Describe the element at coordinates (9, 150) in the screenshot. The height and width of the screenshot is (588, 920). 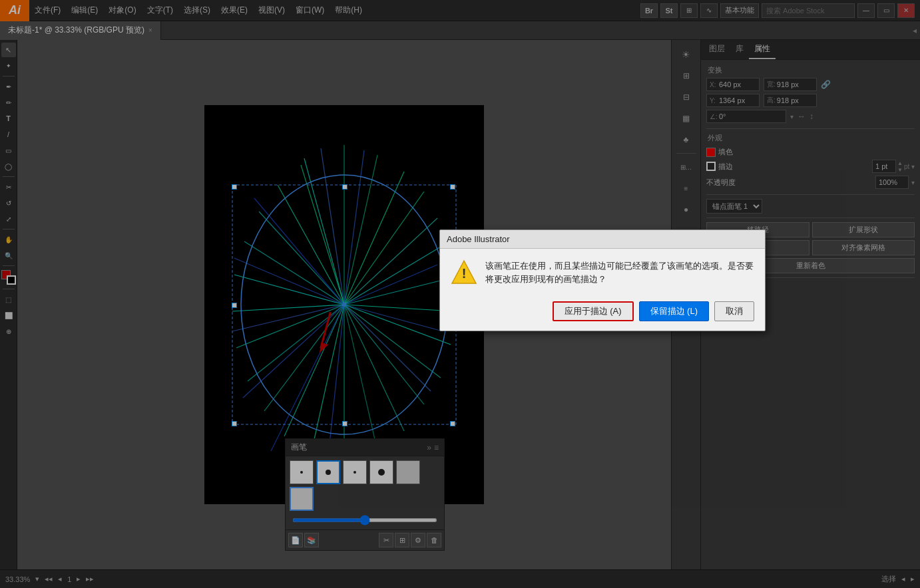
I see `tool-rect: ▭` at that location.